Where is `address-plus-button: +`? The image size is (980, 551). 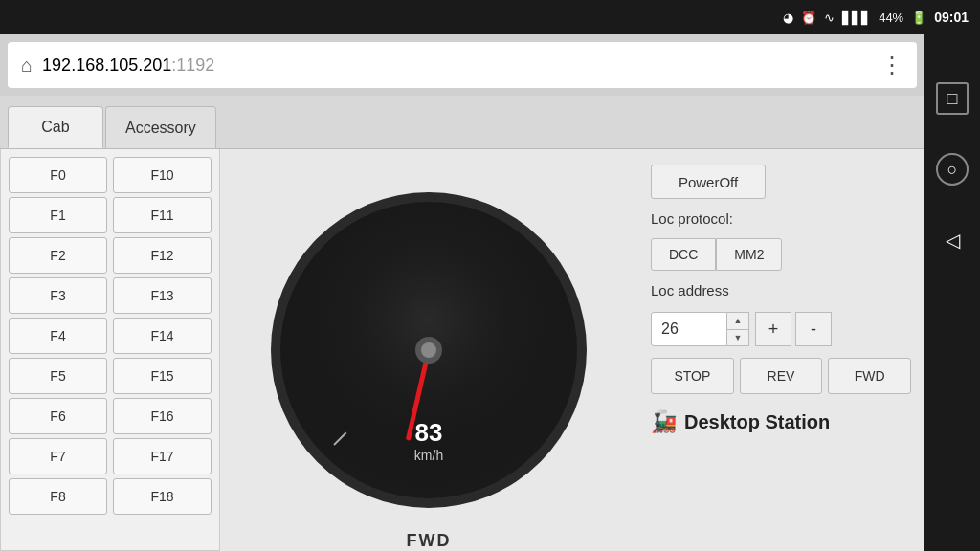 address-plus-button: + is located at coordinates (773, 329).